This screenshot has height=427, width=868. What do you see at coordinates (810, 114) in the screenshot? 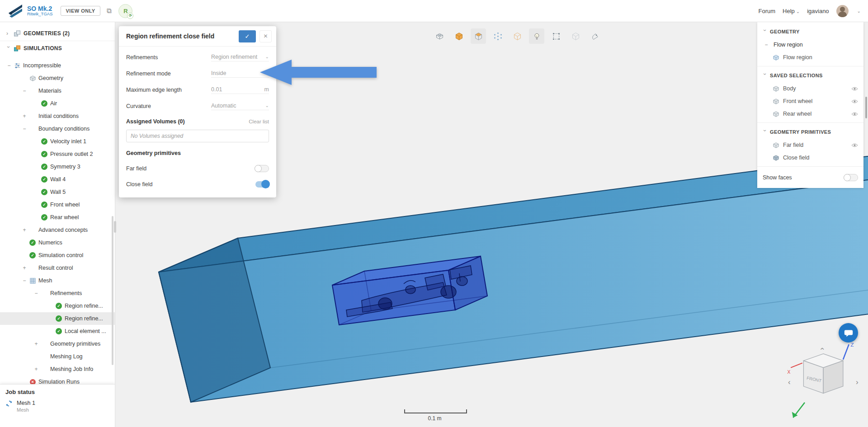
I see `saved-selection-rear-wheel: Rear wheel` at bounding box center [810, 114].